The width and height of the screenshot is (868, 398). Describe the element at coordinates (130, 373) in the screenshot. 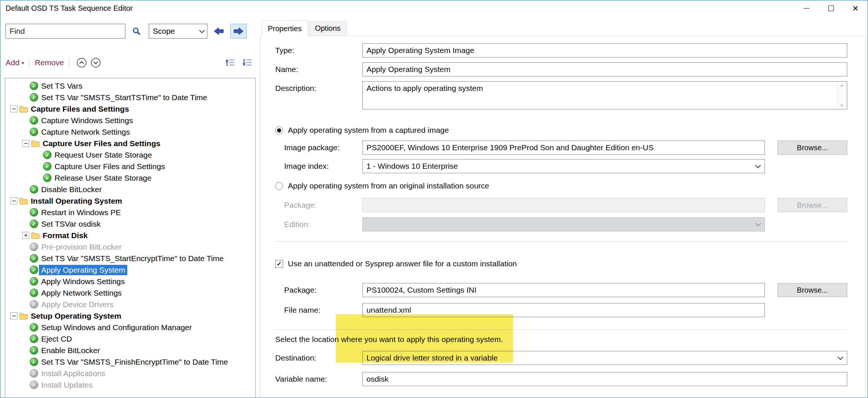

I see `tree-item: ✓Install Applications` at that location.